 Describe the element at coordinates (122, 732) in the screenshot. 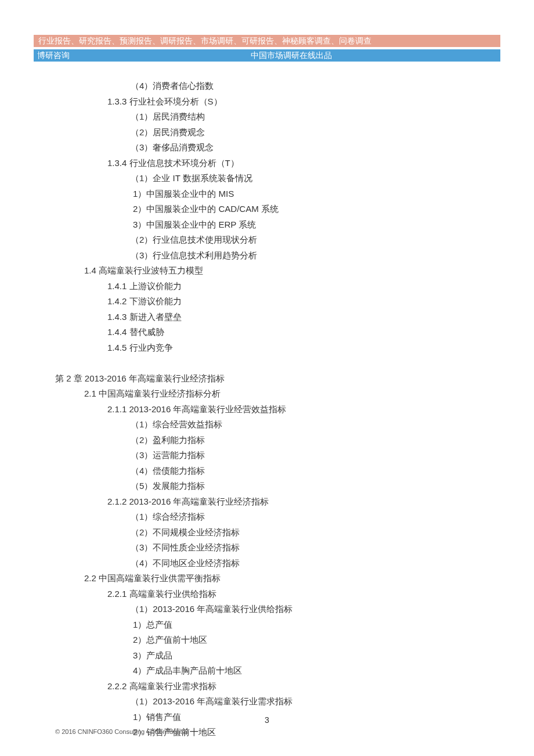

I see `footer-copyright: © 2016 CNINFO360 Consulting — Confidenti…` at that location.